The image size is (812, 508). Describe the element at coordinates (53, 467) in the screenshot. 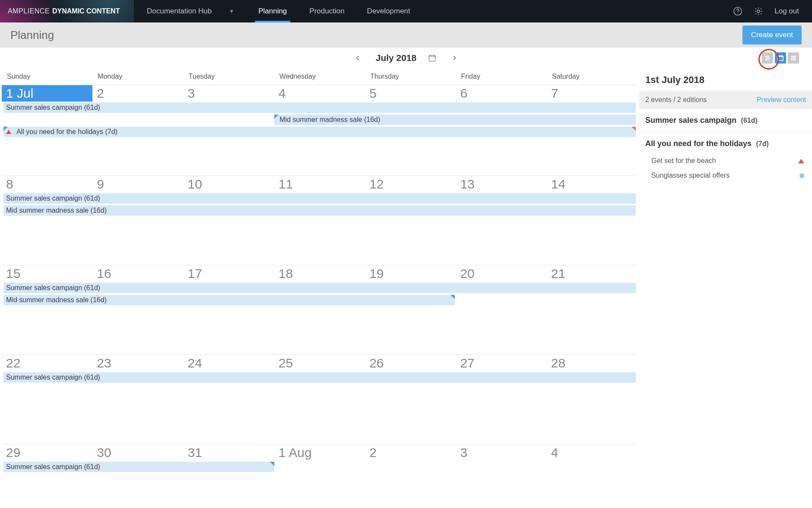

I see `event-bar-label: Summer sales campaign (61d)` at that location.